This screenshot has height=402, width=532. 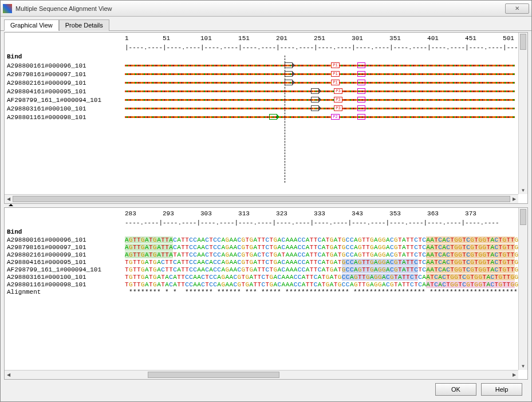 I want to click on app-icon, so click(x=7, y=9).